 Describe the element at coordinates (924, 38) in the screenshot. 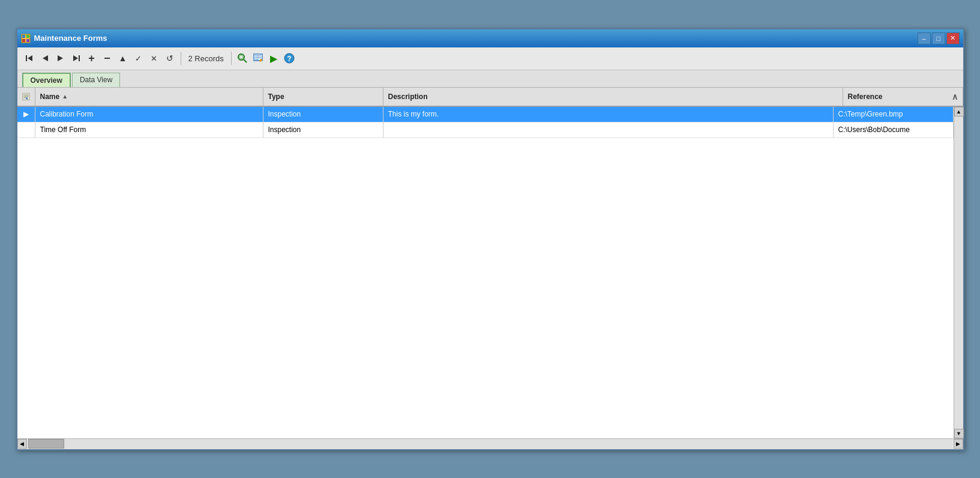

I see `minimize-button: –` at that location.